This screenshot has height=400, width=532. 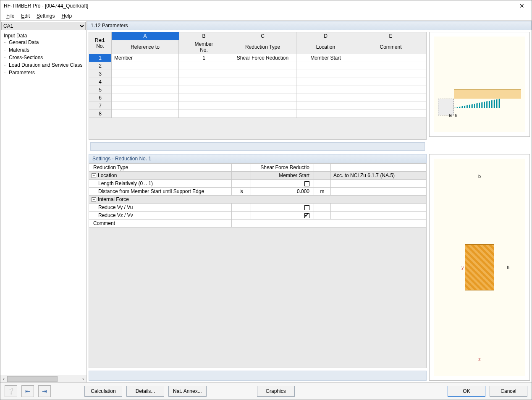 I want to click on titlebar: RF-TIMBER Pro - [004744_Querkraft] ✕, so click(x=266, y=6).